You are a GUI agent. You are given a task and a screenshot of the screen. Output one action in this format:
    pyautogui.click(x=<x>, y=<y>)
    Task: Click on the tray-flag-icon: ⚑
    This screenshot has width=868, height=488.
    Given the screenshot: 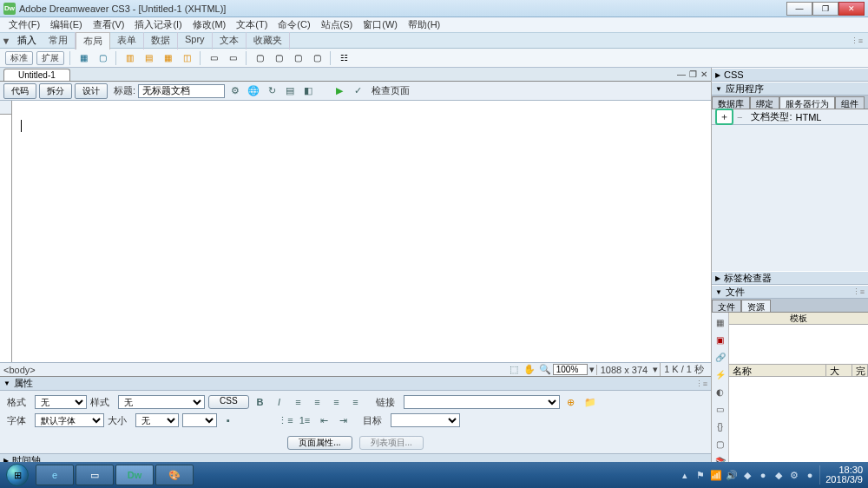 What is the action you would take?
    pyautogui.click(x=700, y=475)
    